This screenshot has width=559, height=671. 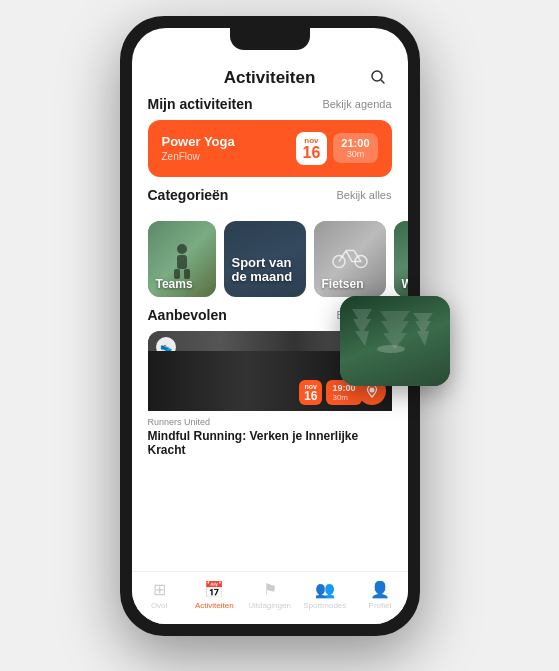 I want to click on nav-label-activiteiten: Activiteiten, so click(x=214, y=606).